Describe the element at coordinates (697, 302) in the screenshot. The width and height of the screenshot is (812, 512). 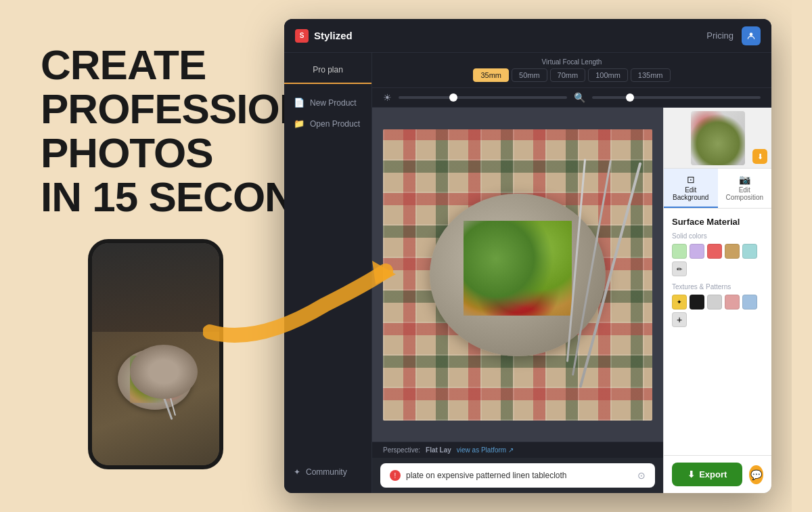
I see `texture-swatch-black` at that location.